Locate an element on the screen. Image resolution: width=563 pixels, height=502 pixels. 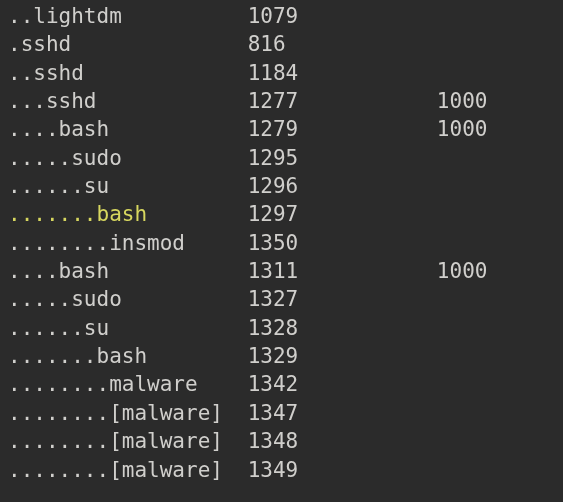
process-row: .....sudo1327 is located at coordinates (286, 299).